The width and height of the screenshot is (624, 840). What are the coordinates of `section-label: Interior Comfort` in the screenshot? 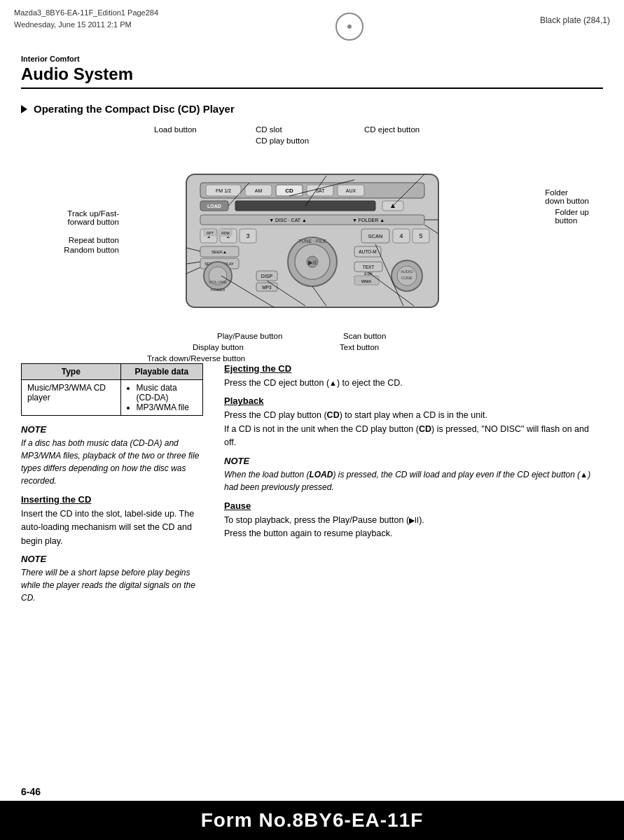 It's located at (312, 59).